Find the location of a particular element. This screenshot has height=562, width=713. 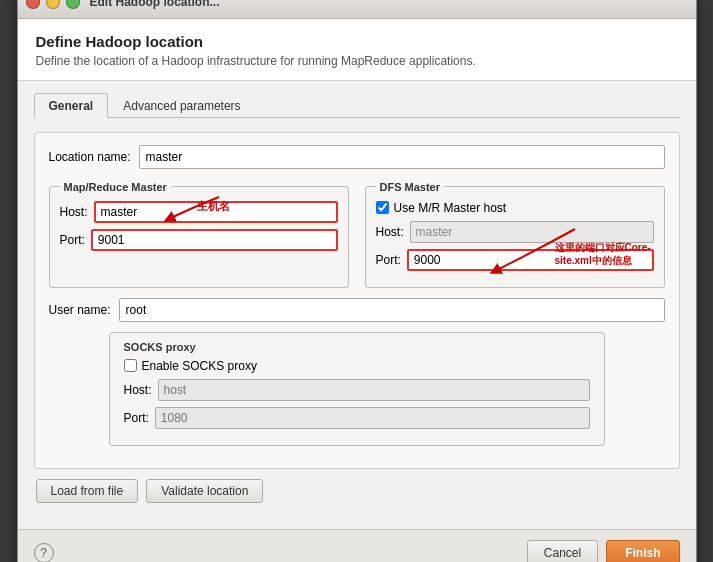

location-name-row: Location name: is located at coordinates (357, 157).